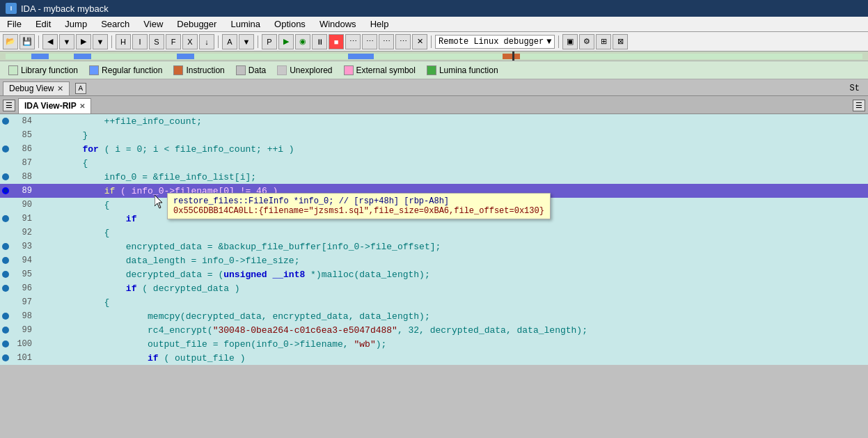 This screenshot has width=868, height=438. I want to click on toolbar-more3: ⋯, so click(386, 42).